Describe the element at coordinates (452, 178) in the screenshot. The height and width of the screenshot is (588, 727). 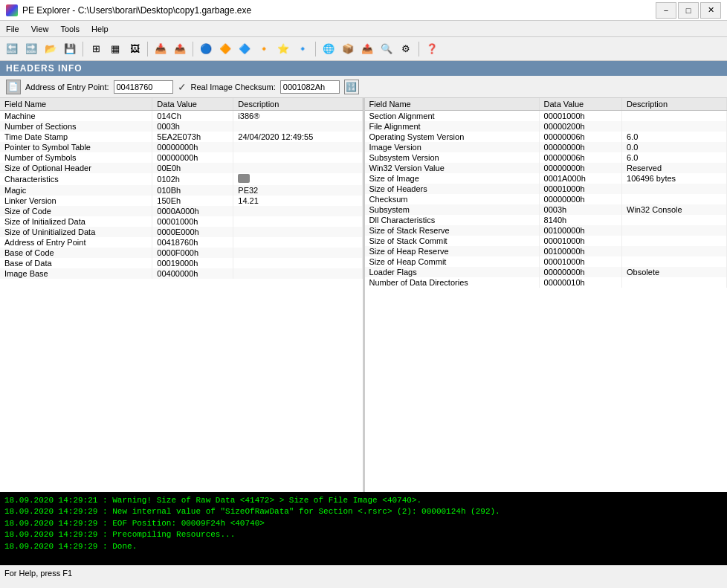
I see `cell-field: Size of Image` at that location.